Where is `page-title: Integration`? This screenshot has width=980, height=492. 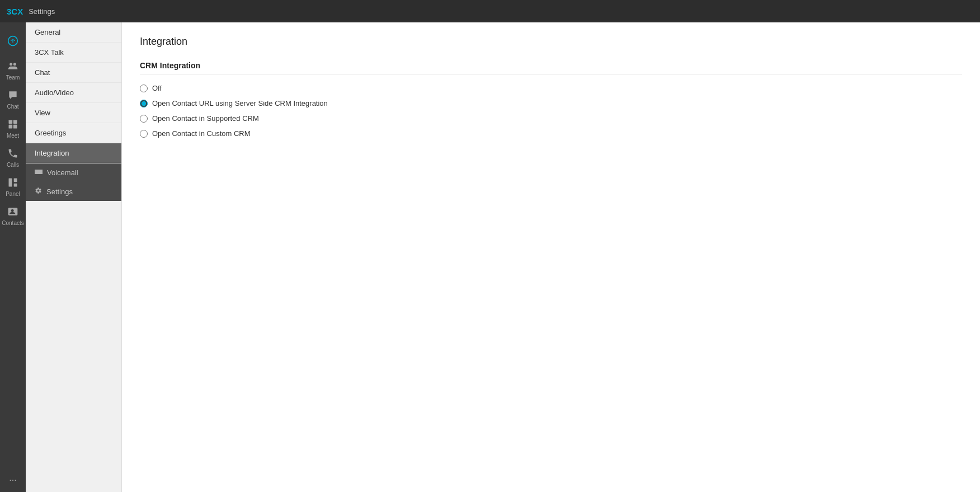 page-title: Integration is located at coordinates (551, 41).